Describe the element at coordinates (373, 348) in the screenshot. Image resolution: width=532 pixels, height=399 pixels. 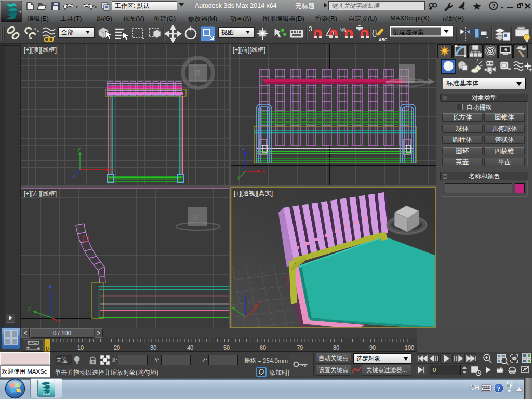
I see `svg-text: 90` at that location.